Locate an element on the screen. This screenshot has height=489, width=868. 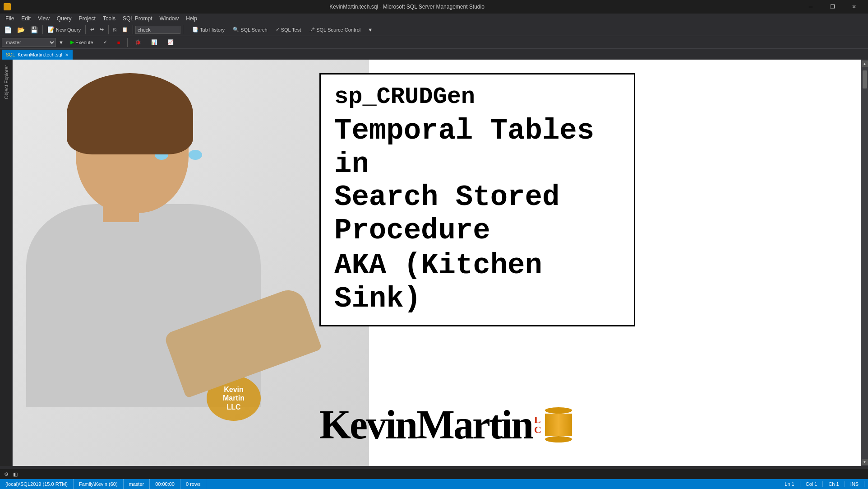
close-button: ✕ is located at coordinates (854, 7).